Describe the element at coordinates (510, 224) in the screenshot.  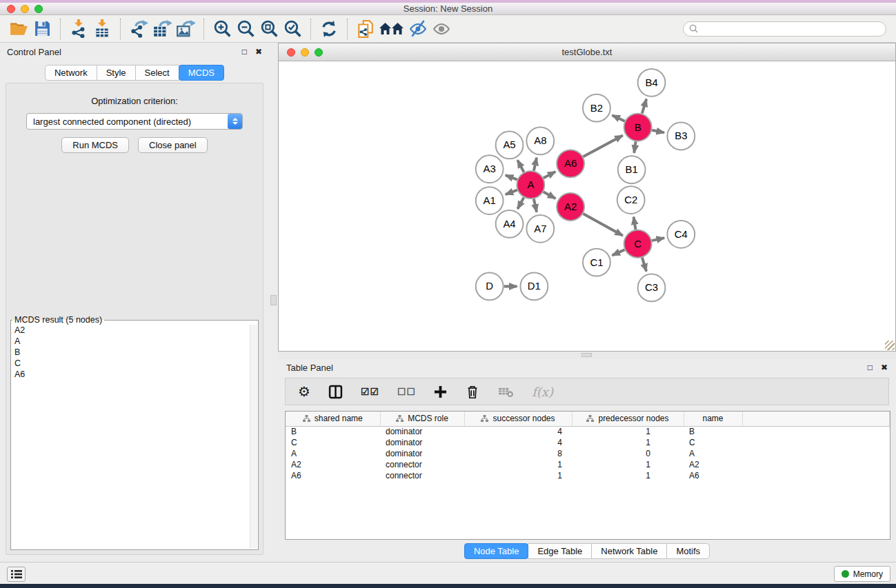
I see `graph-node-A4: A4` at that location.